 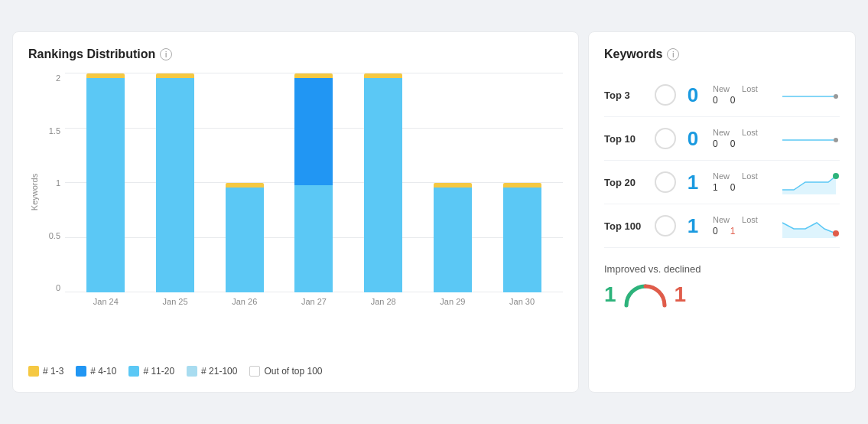 I want to click on x-label-jan30: Jan 30, so click(x=522, y=302).